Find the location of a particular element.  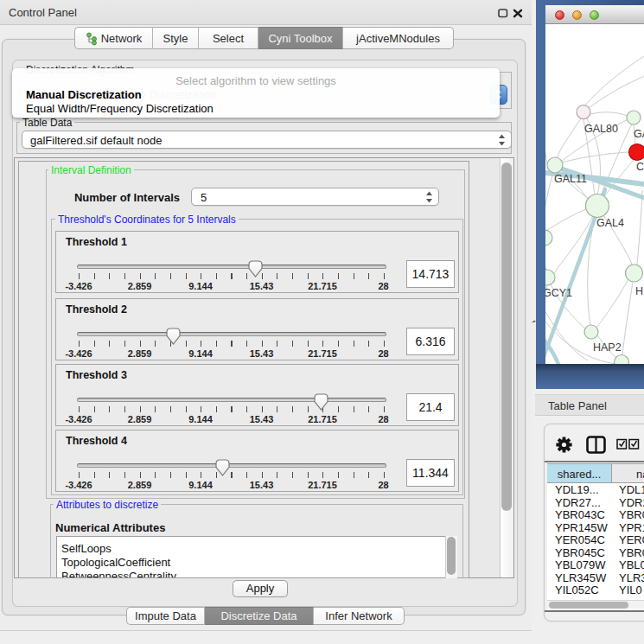

svg-text: H is located at coordinates (640, 291).